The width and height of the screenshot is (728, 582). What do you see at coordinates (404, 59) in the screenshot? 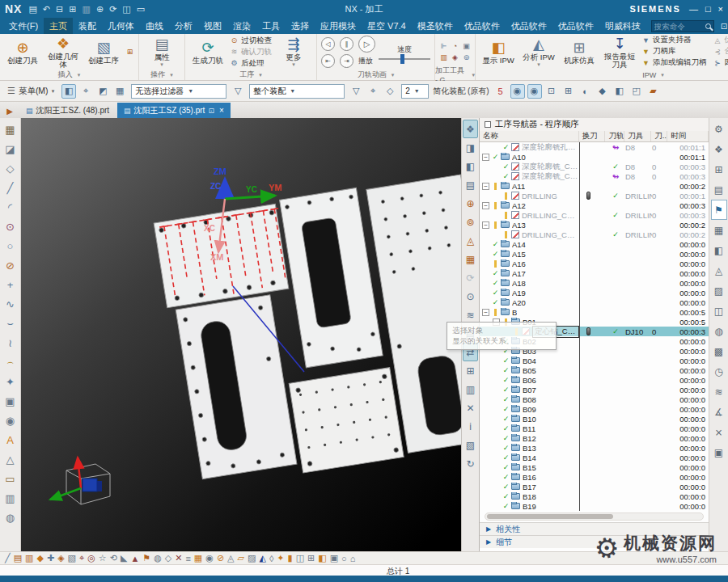
I see `speed-slider` at bounding box center [404, 59].